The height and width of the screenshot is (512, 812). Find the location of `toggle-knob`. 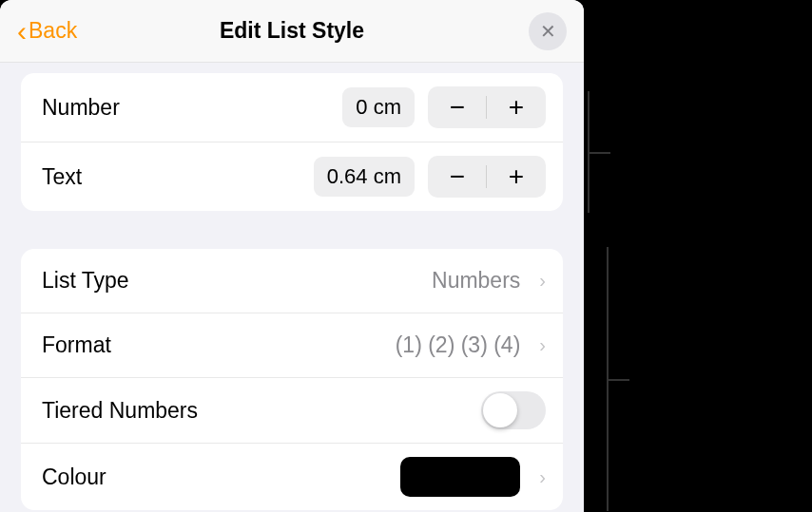

toggle-knob is located at coordinates (500, 410).